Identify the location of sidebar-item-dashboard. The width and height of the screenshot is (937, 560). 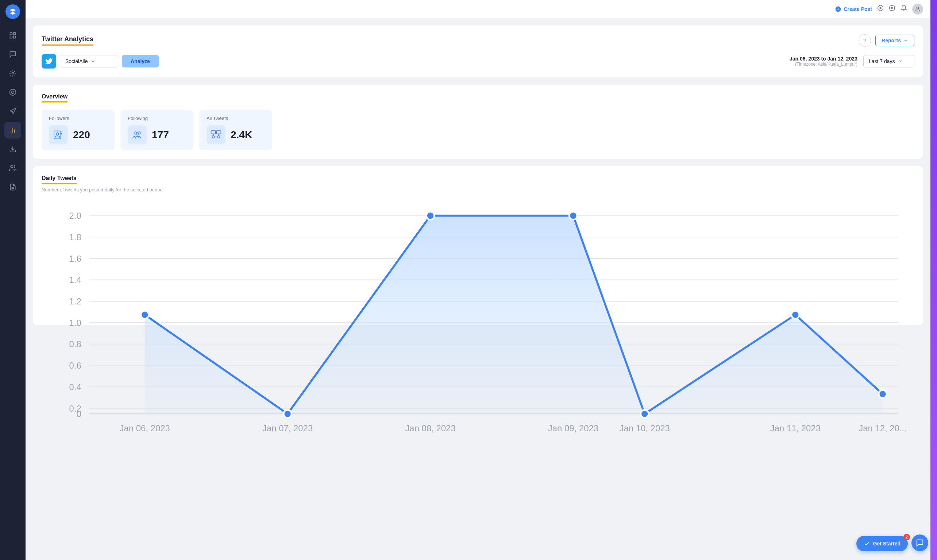
(13, 35).